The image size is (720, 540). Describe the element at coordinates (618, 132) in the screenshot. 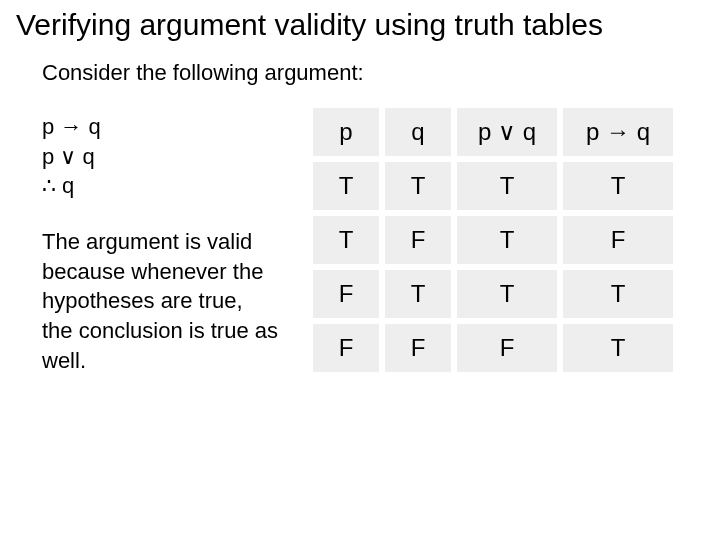

I see `col-header-p-implies-q: p → q` at that location.